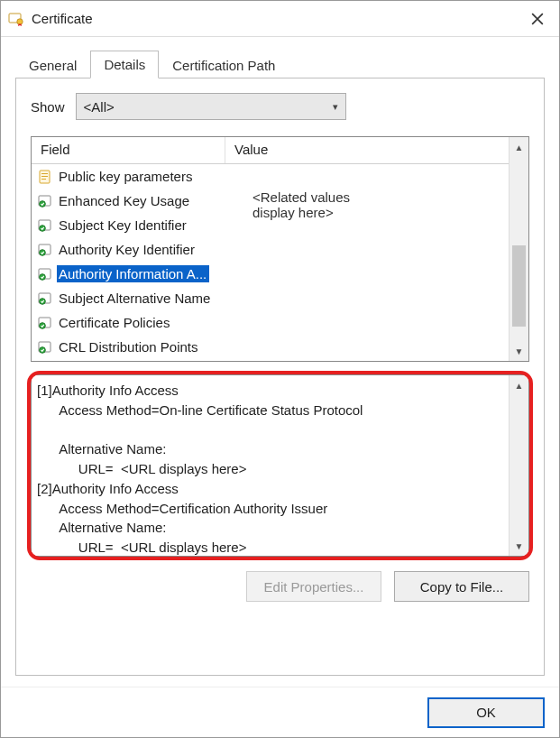 Image resolution: width=560 pixels, height=738 pixels. Describe the element at coordinates (301, 205) in the screenshot. I see `value-placeholder: <Related values display here>` at that location.